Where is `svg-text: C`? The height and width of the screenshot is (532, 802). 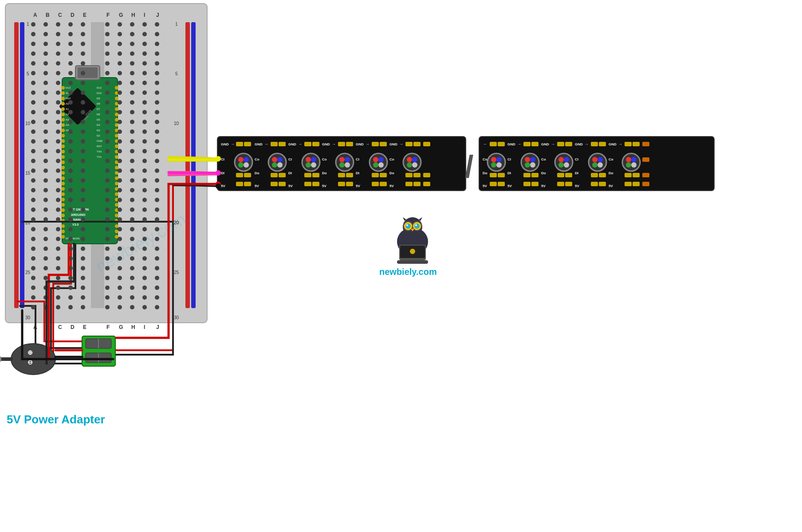 svg-text: C is located at coordinates (60, 327).